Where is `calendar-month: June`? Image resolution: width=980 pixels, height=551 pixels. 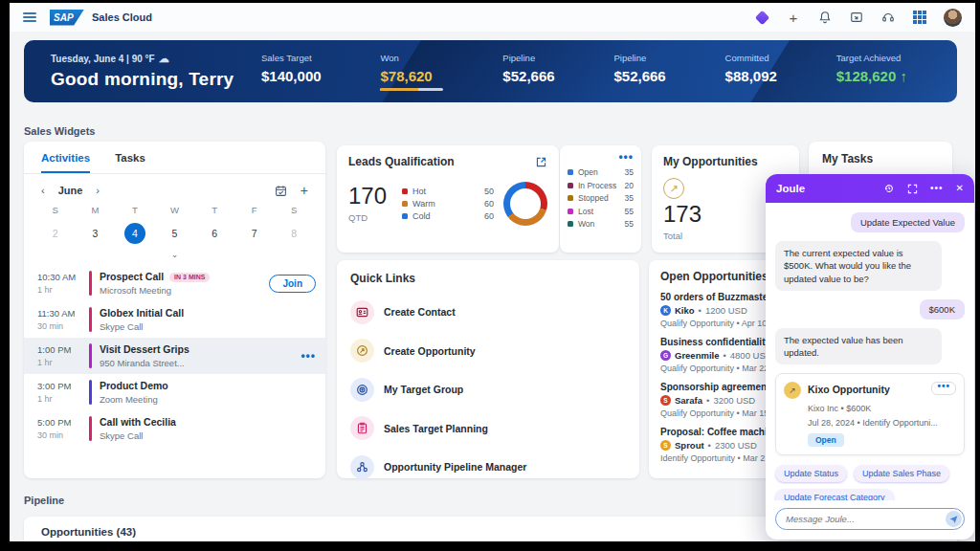 calendar-month: June is located at coordinates (71, 190).